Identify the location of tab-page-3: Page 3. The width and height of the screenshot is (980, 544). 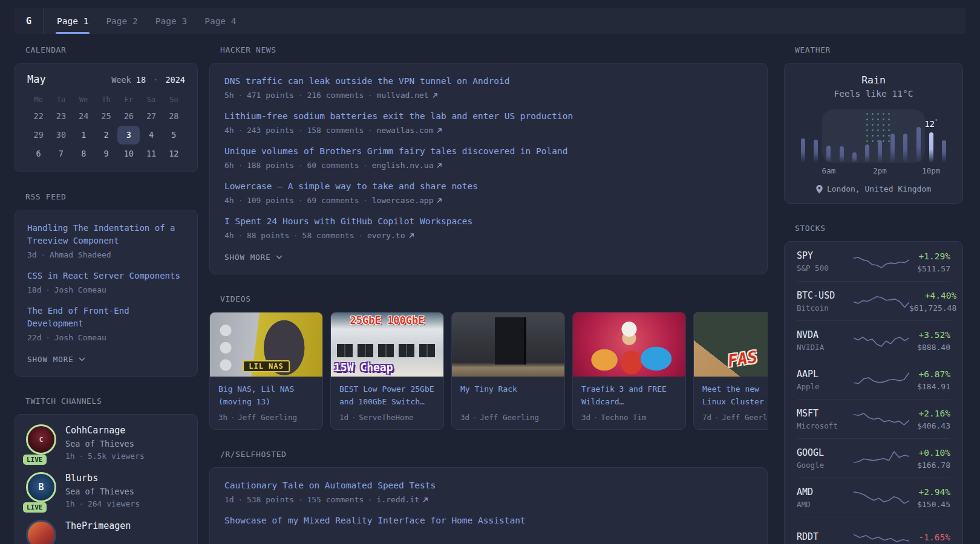
(171, 21).